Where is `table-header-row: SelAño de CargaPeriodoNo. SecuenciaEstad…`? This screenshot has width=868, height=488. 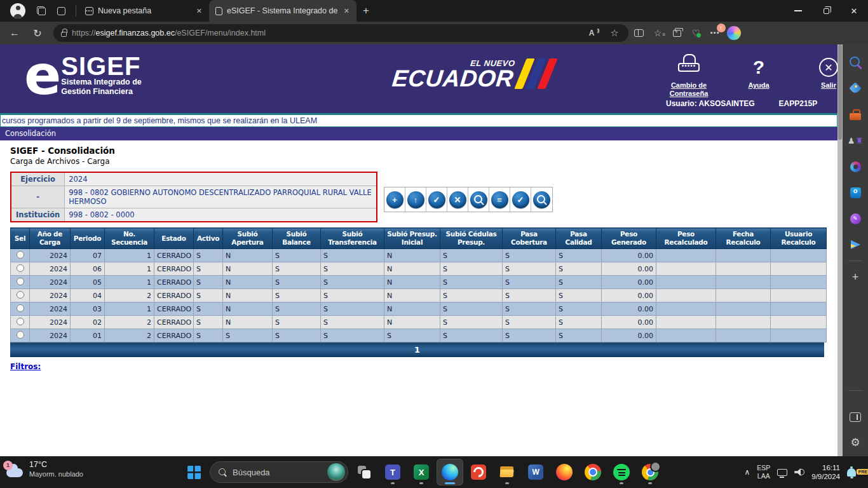
table-header-row: SelAño de CargaPeriodoNo. SecuenciaEstad… is located at coordinates (419, 239).